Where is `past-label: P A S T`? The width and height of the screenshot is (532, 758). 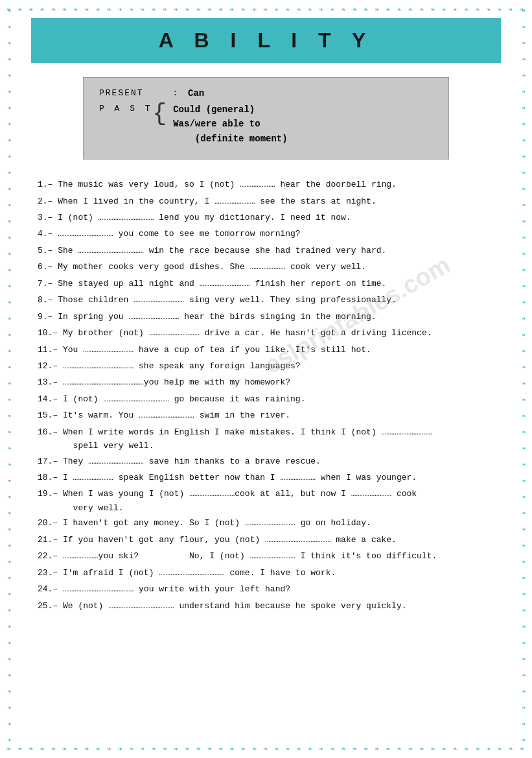 past-label: P A S T is located at coordinates (126, 108).